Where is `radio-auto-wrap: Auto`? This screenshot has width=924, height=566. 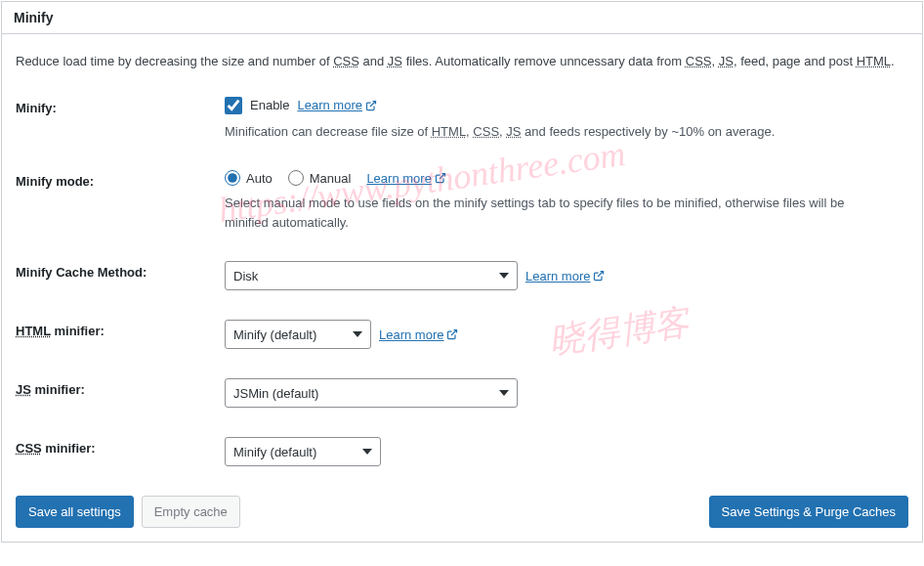
radio-auto-wrap: Auto is located at coordinates (248, 178).